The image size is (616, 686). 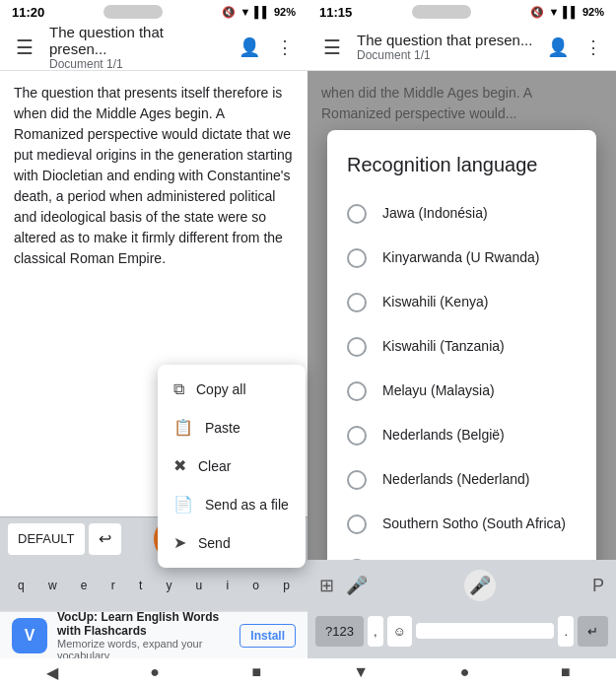 What do you see at coordinates (461, 436) in the screenshot?
I see `list-item-nederlands-belgie: Nederlands (België)` at bounding box center [461, 436].